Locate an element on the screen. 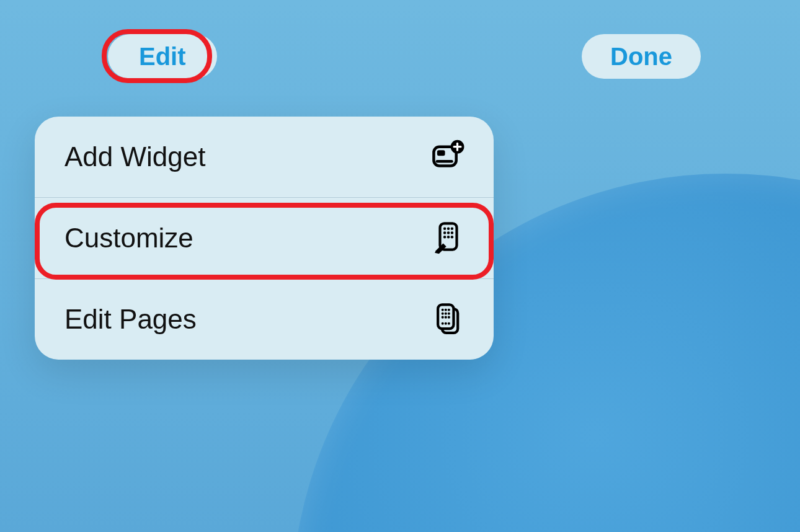 The height and width of the screenshot is (532, 800). menu-item-label: Edit Pages is located at coordinates (130, 319).